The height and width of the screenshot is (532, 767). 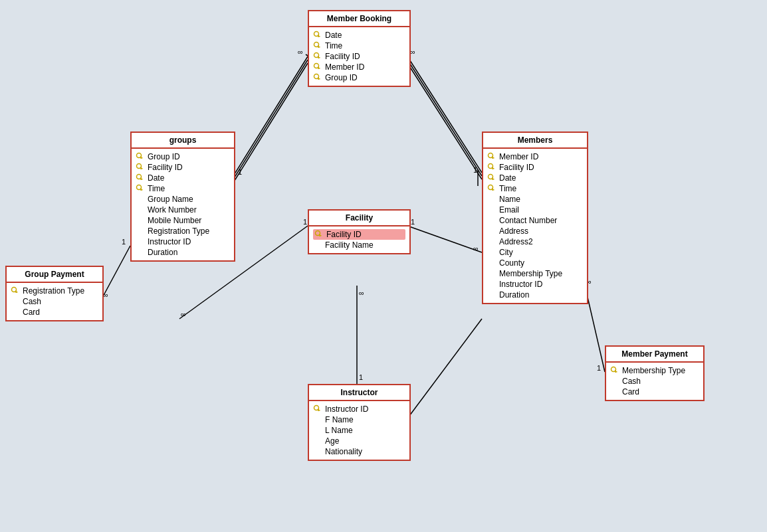 What do you see at coordinates (535, 284) in the screenshot?
I see `field-m-instructorid: Instructor ID` at bounding box center [535, 284].